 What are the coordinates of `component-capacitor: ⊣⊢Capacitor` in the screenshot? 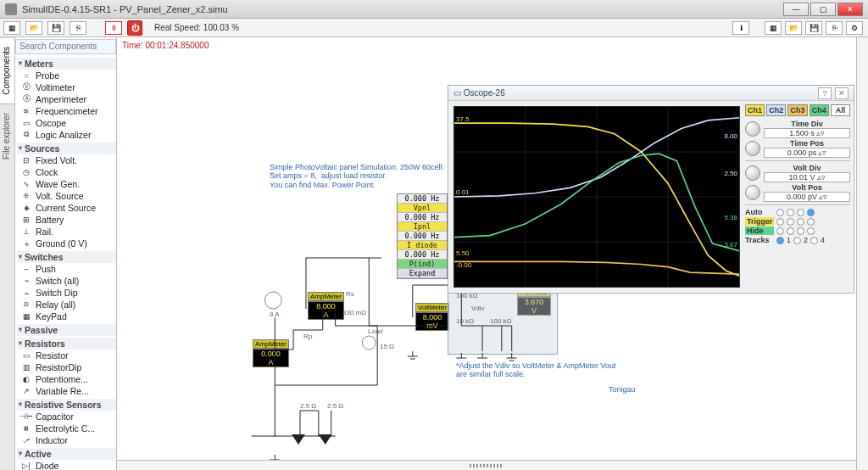 It's located at (66, 417).